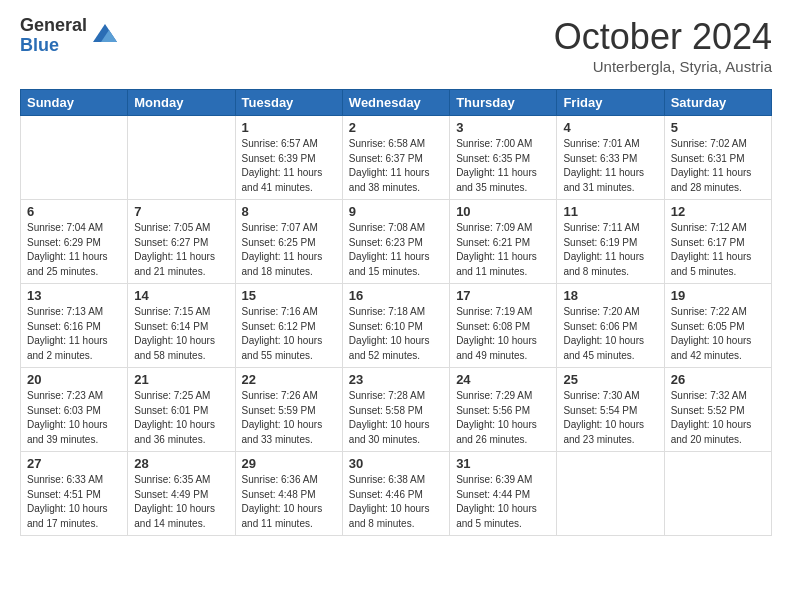 This screenshot has height=612, width=792. I want to click on day-info: Sunrise: 7:07 AM Sunset: 6:25 PM Dayligh…, so click(289, 250).